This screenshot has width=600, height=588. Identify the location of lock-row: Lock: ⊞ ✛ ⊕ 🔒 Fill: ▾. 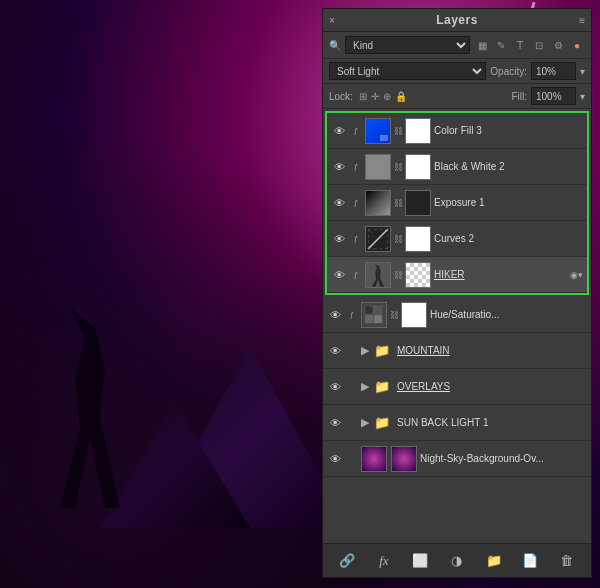
(457, 96).